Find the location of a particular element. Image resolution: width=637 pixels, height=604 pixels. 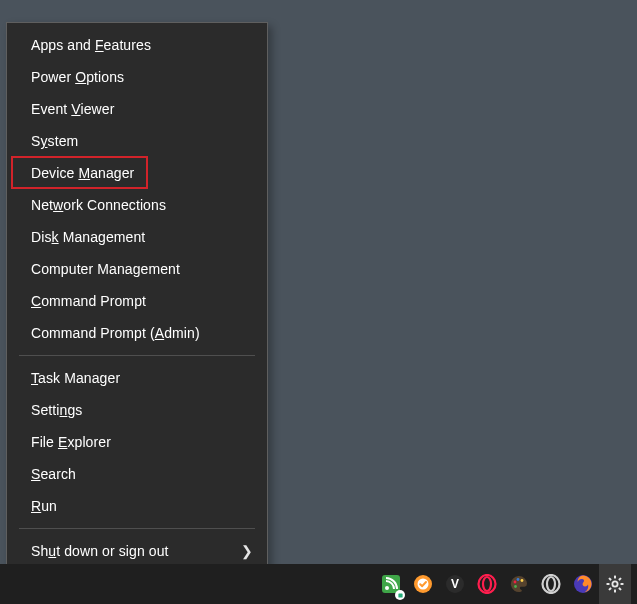

vpn-icon: V is located at coordinates (455, 584).